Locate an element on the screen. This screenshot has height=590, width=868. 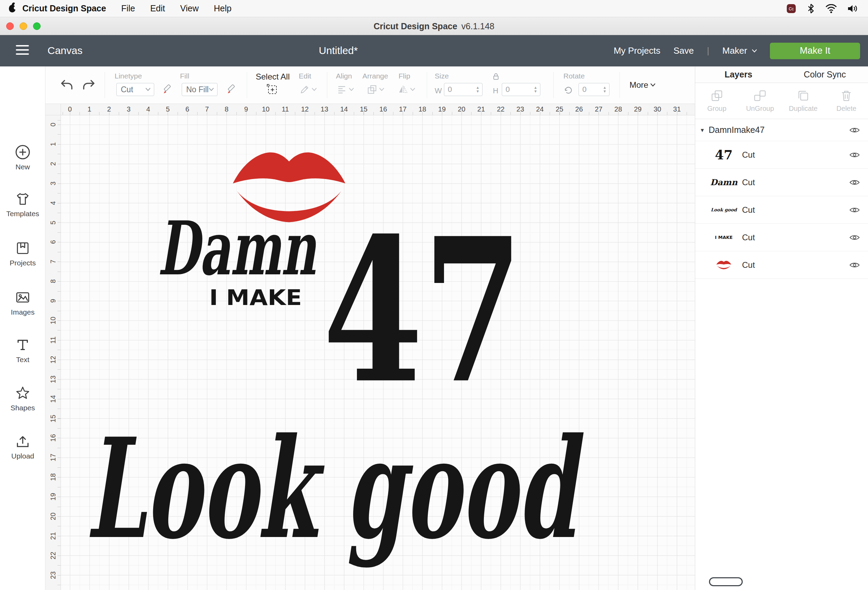
fill-select: No Fill is located at coordinates (199, 90).